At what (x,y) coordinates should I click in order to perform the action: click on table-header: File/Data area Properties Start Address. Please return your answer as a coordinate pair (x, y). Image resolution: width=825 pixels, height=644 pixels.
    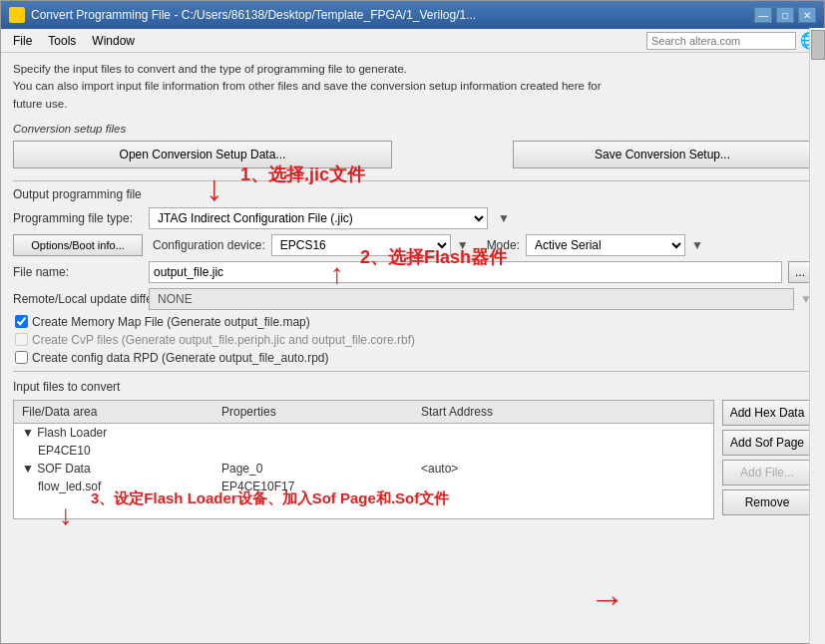
    Looking at the image, I should click on (363, 413).